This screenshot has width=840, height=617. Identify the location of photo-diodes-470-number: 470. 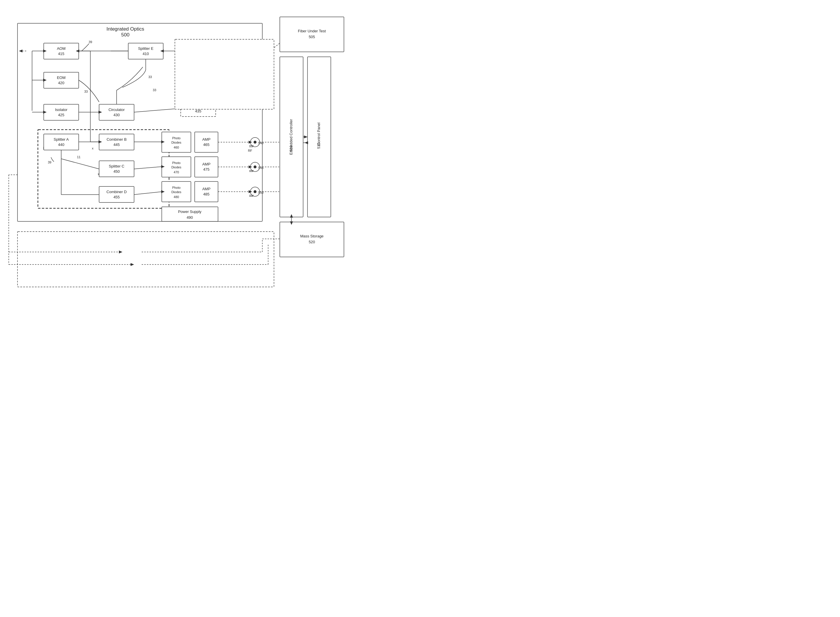
(176, 172).